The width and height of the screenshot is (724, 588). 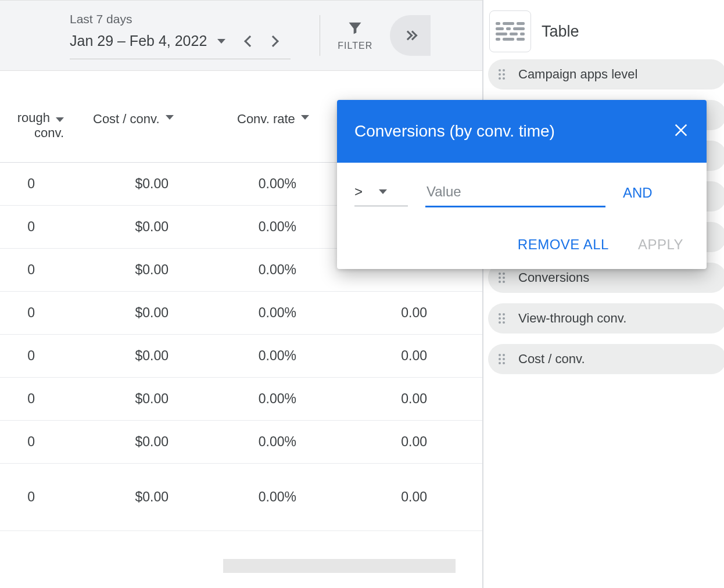 What do you see at coordinates (355, 46) in the screenshot?
I see `filter-label: FILTER` at bounding box center [355, 46].